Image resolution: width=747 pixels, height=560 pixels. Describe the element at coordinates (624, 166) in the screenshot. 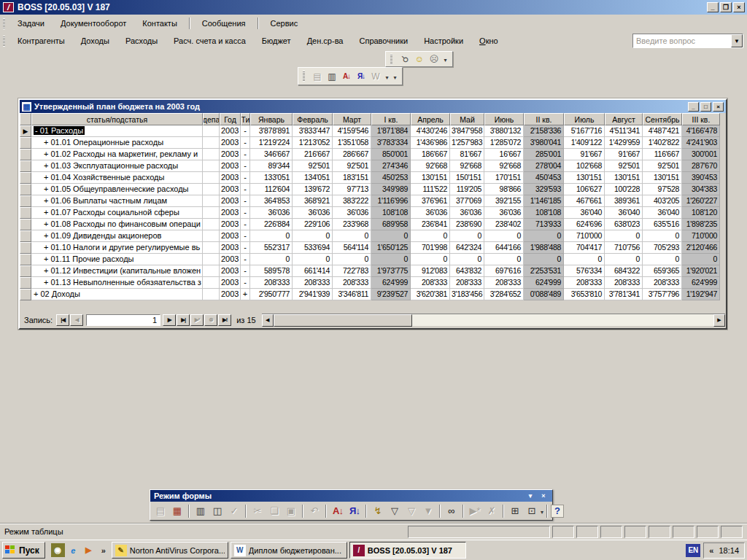

I see `value-cell: 92'501` at that location.